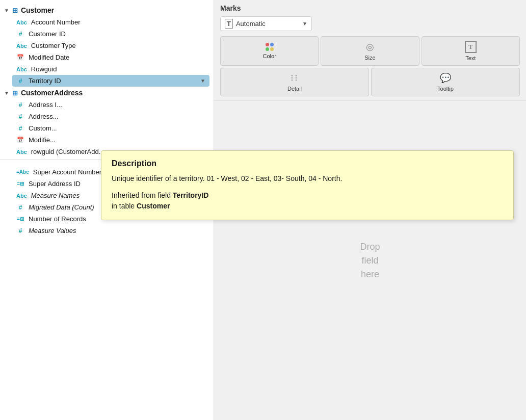 The height and width of the screenshot is (420, 526). What do you see at coordinates (107, 116) in the screenshot?
I see `field-address-id2: # Address...` at bounding box center [107, 116].